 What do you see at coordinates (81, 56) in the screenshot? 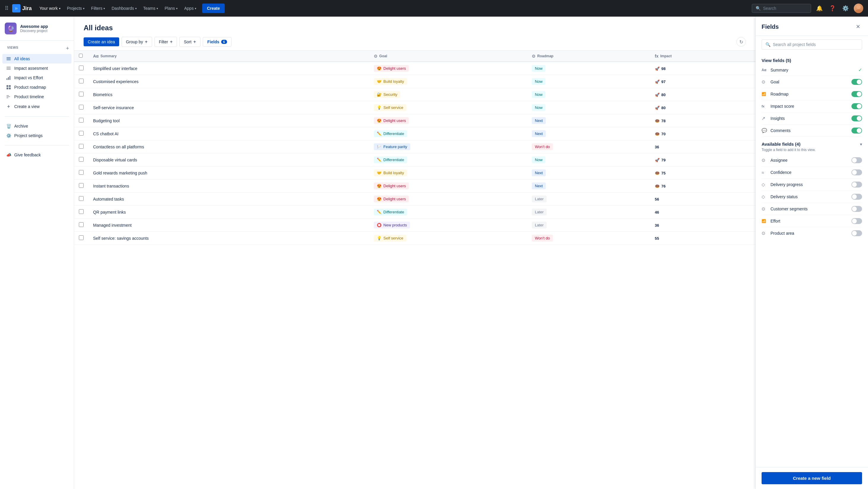
I see `select-all-checkbox` at bounding box center [81, 56].